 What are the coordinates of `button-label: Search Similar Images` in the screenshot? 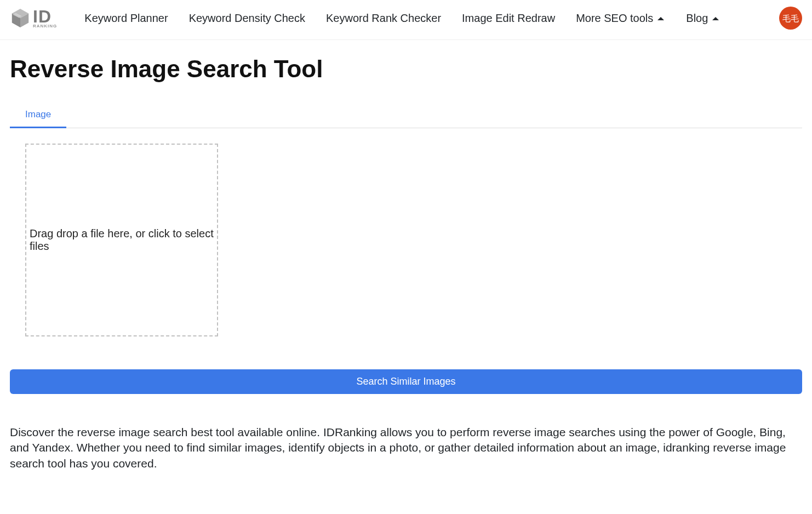 It's located at (405, 381).